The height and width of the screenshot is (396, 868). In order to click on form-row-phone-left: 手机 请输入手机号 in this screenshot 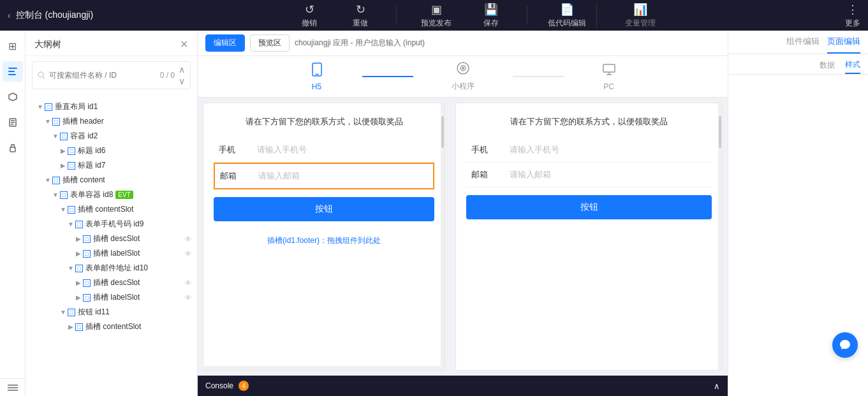, I will do `click(324, 150)`.